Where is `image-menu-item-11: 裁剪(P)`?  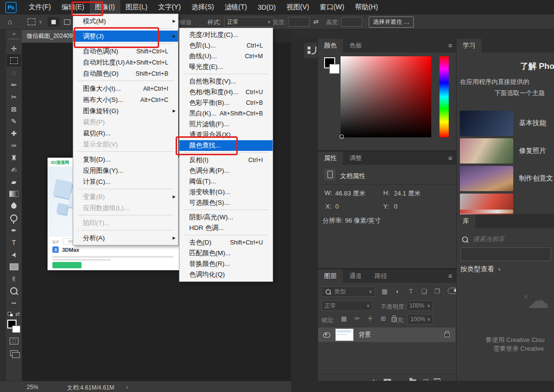
image-menu-item-11: 裁剪(P) is located at coordinates (126, 122).